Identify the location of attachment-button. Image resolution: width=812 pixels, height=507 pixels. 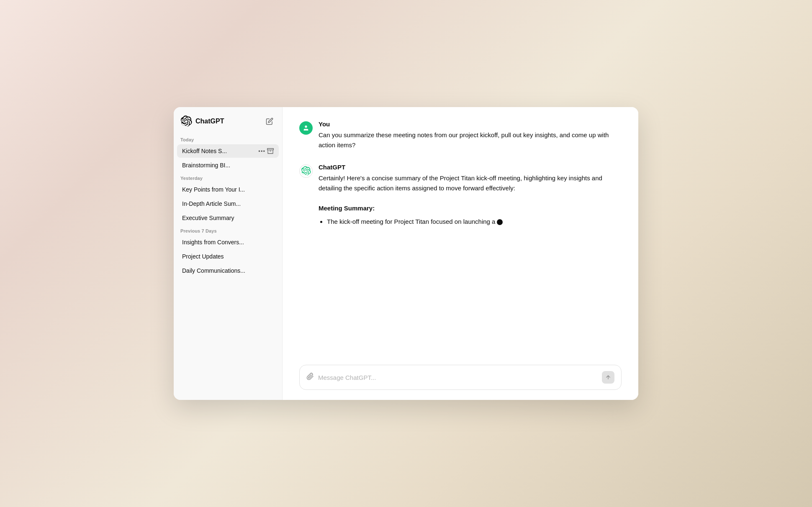
(310, 377).